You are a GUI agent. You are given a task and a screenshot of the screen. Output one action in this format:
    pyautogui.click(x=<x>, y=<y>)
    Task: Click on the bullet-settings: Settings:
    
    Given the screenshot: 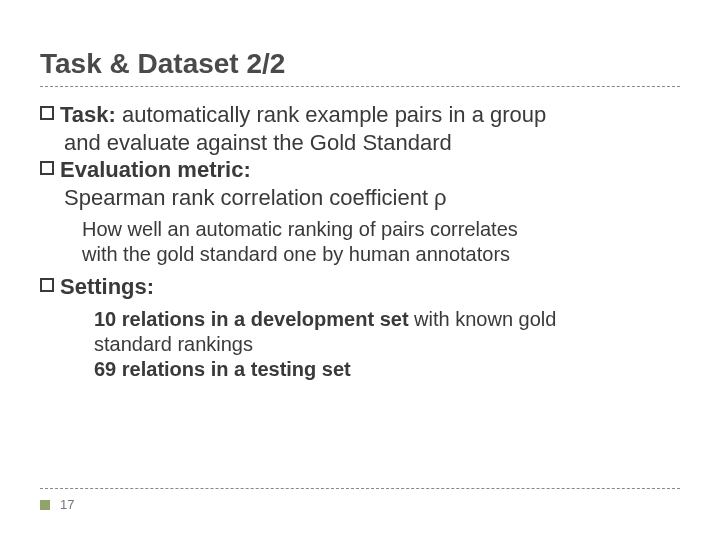 What is the action you would take?
    pyautogui.click(x=360, y=287)
    